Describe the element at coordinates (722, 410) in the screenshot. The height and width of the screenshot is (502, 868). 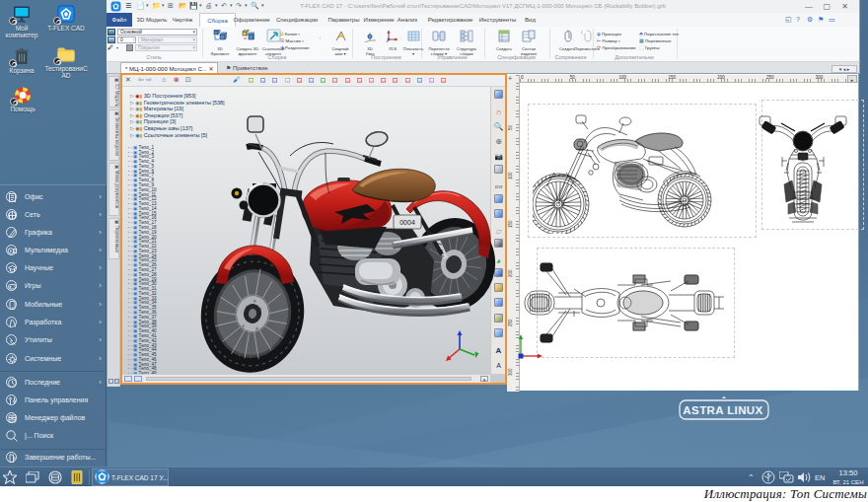
I see `svg-text: ASTRA LINUX` at that location.